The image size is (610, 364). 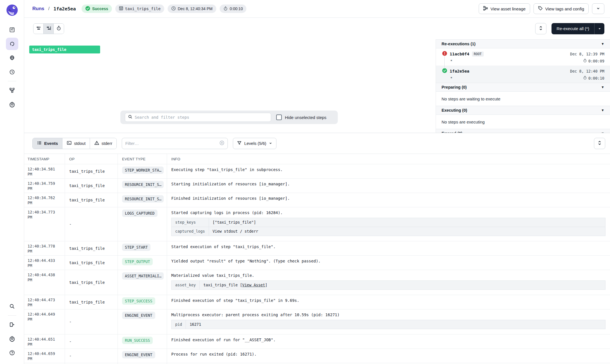 I want to click on event-timestamp: 12:40:44.649PM, so click(x=44, y=322).